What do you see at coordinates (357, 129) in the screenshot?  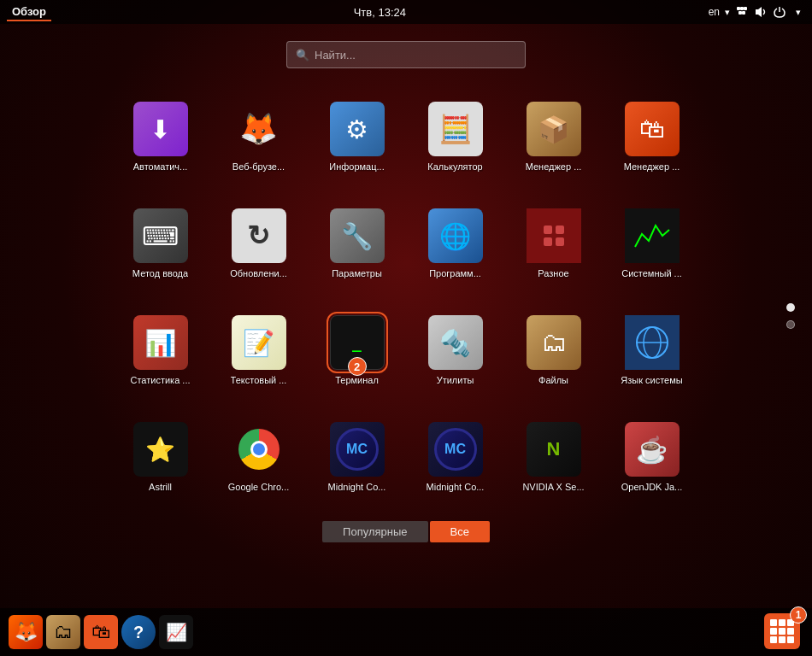 I see `info-icon: ⚙` at bounding box center [357, 129].